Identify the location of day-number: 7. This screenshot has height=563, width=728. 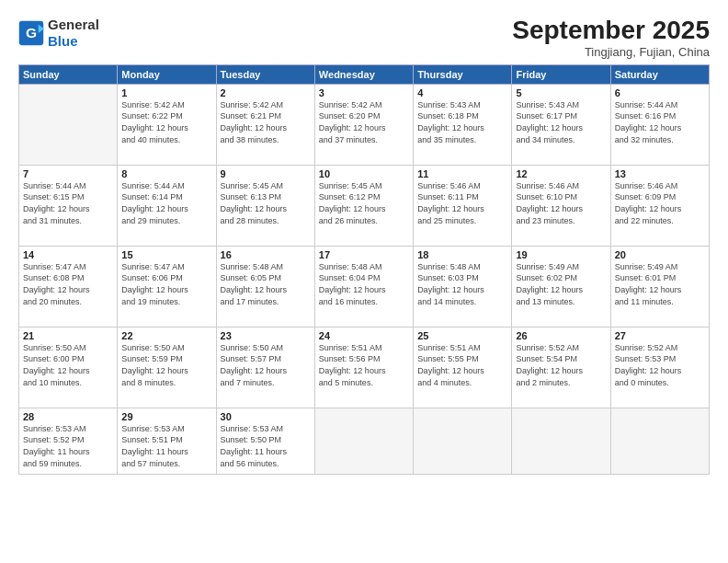
(68, 174).